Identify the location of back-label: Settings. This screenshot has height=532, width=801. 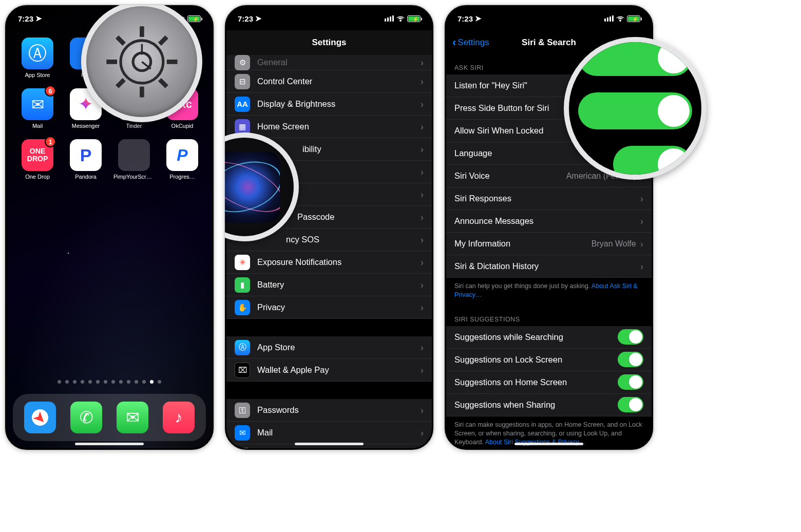
(473, 43).